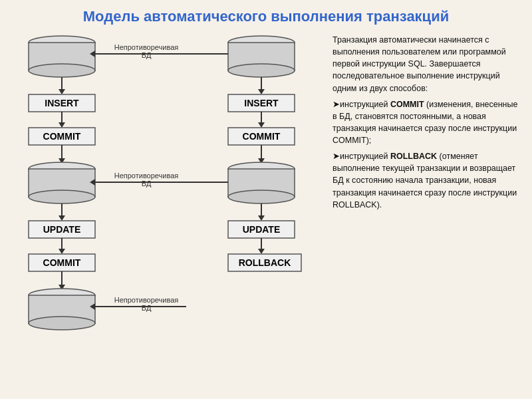 The width and height of the screenshot is (532, 399). Describe the element at coordinates (427, 122) in the screenshot. I see `description-item1: ➤инструкцией COMMIT (изменения, внесенны…` at that location.